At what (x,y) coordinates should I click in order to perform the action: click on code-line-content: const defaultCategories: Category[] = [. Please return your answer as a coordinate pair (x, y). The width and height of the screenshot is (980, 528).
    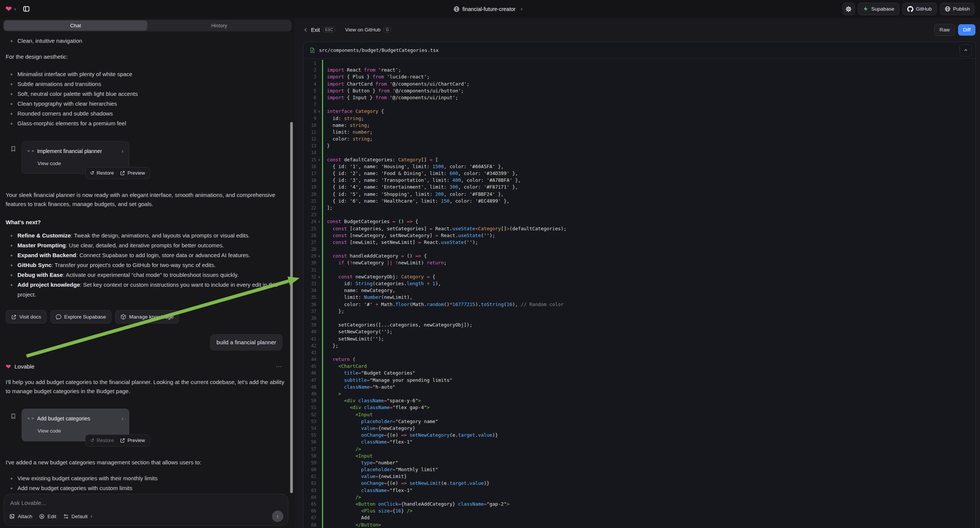
    Looking at the image, I should click on (649, 160).